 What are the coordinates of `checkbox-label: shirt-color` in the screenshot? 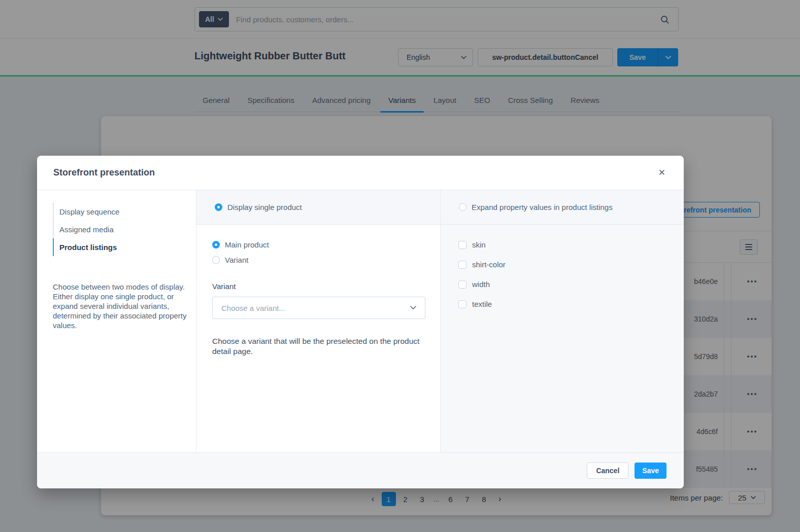 It's located at (489, 265).